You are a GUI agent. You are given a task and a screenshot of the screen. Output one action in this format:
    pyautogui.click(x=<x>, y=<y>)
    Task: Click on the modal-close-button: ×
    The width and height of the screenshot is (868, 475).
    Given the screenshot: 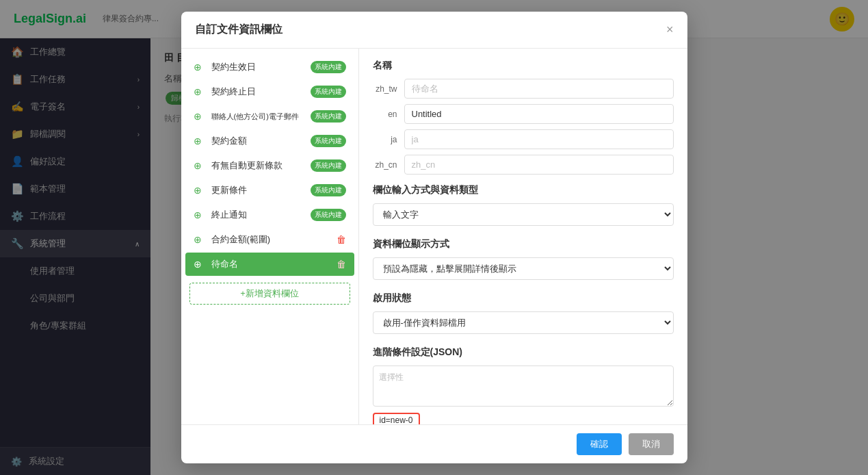 What is the action you would take?
    pyautogui.click(x=670, y=30)
    